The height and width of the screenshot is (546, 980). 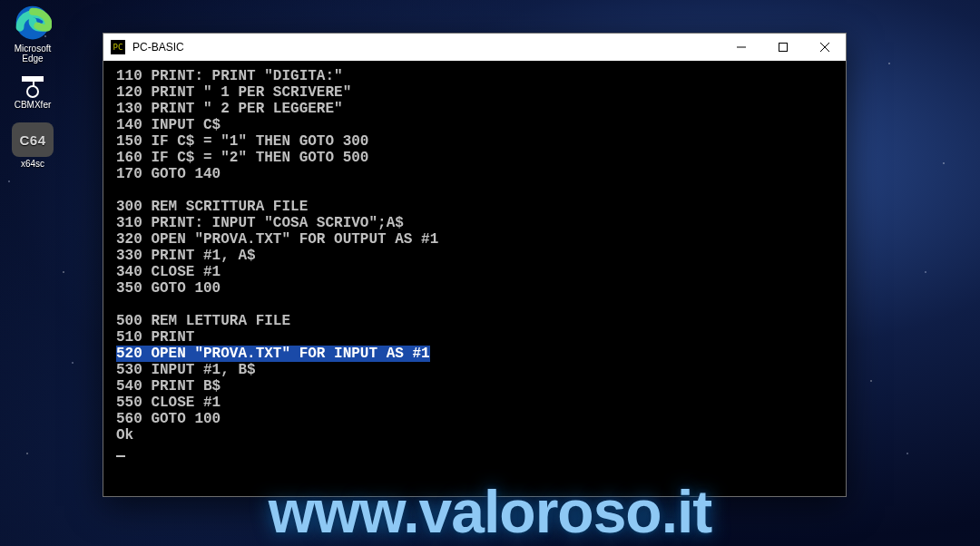 What do you see at coordinates (475, 141) in the screenshot?
I see `code-line: 150 IF C$ = "1" THEN GOTO 300` at bounding box center [475, 141].